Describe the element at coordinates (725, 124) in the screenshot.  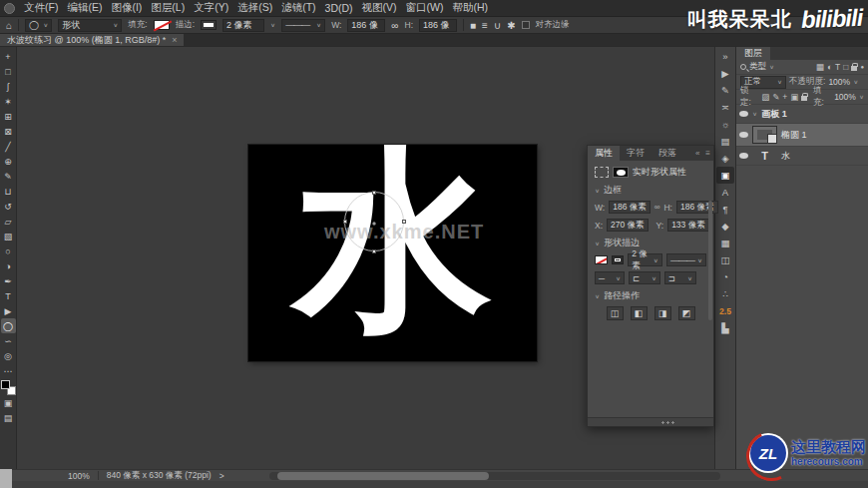
I see `dashboard-panel-icon: ☼` at that location.